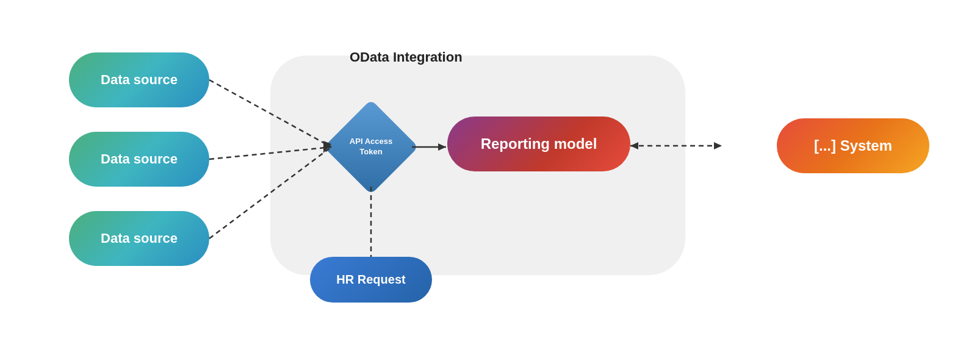 This screenshot has height=355, width=980. Describe the element at coordinates (853, 146) in the screenshot. I see `system-pill: [...] System` at that location.